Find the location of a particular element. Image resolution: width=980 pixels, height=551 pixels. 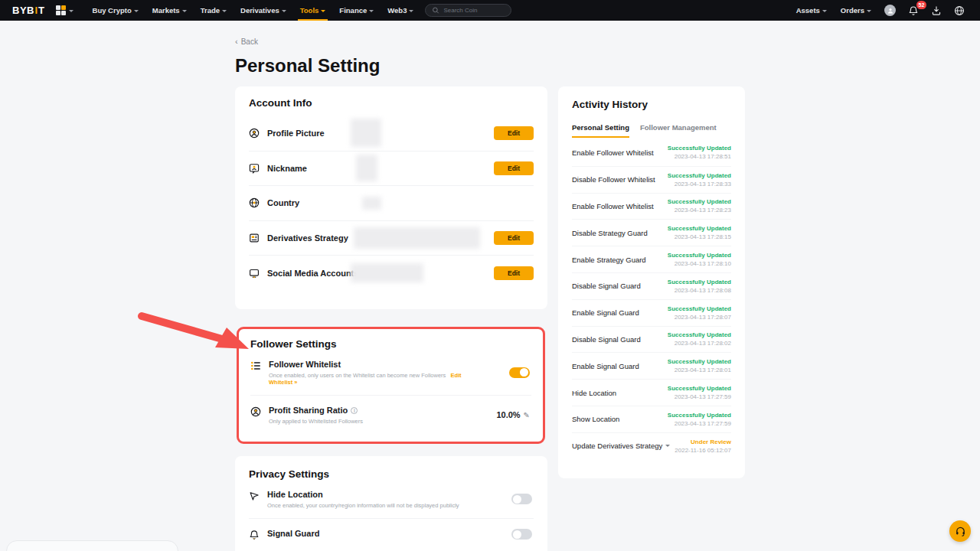

nav-menu: Buy CryptoMarketsTradeDerivativesToolsFi… is located at coordinates (253, 11).